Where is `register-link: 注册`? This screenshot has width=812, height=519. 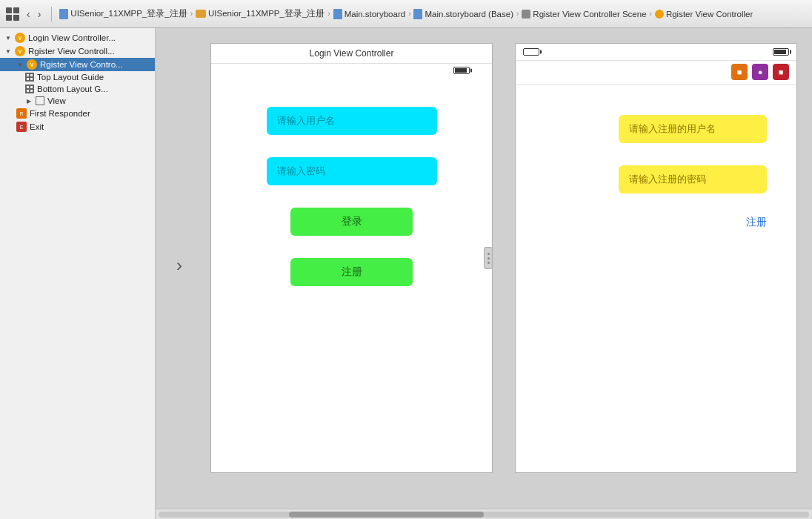
register-link: 注册 is located at coordinates (756, 222).